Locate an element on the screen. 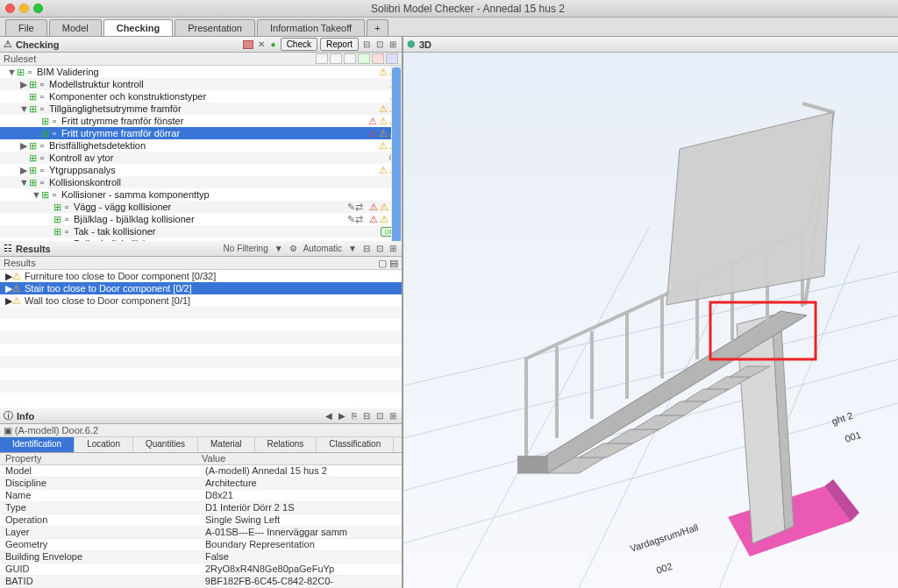  property-row: BATID9BF182FB-6C45-C842-82C0-CE44283F88B… is located at coordinates (201, 582).